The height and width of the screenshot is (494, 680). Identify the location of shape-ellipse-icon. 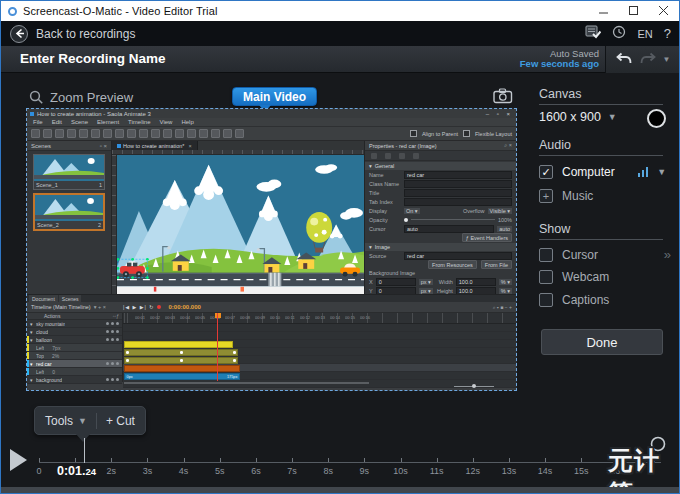
(192, 134).